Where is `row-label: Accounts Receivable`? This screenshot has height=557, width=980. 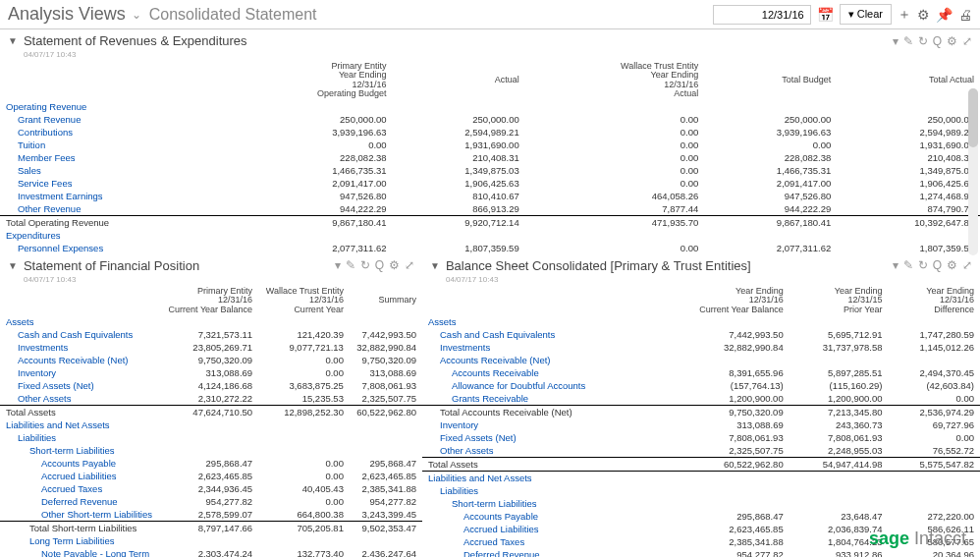 row-label: Accounts Receivable is located at coordinates (540, 373).